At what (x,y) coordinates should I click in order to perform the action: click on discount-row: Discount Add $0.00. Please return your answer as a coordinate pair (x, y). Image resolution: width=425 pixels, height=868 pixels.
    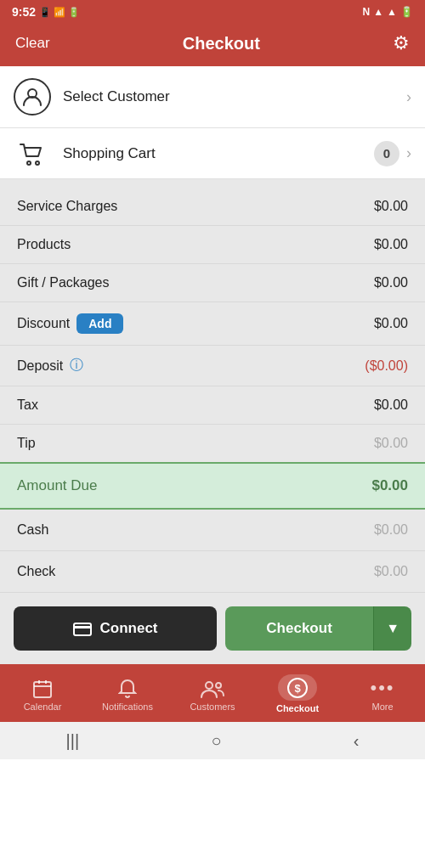
    Looking at the image, I should click on (212, 324).